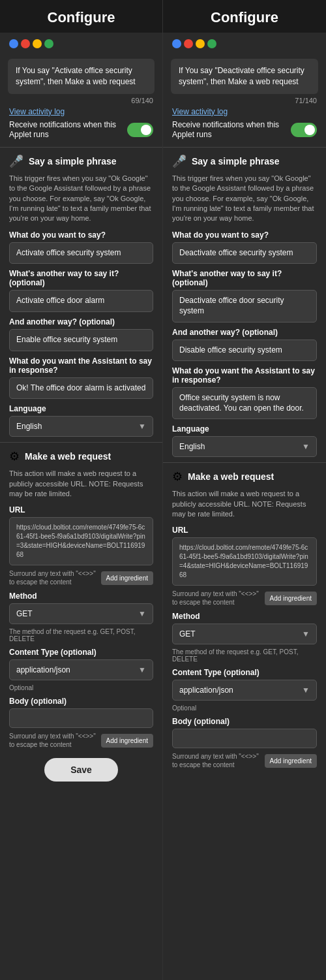 The width and height of the screenshot is (326, 980). What do you see at coordinates (244, 198) in the screenshot?
I see `right-trigger-desc: This trigger fires when you say "Ok Goog…` at bounding box center [244, 198].